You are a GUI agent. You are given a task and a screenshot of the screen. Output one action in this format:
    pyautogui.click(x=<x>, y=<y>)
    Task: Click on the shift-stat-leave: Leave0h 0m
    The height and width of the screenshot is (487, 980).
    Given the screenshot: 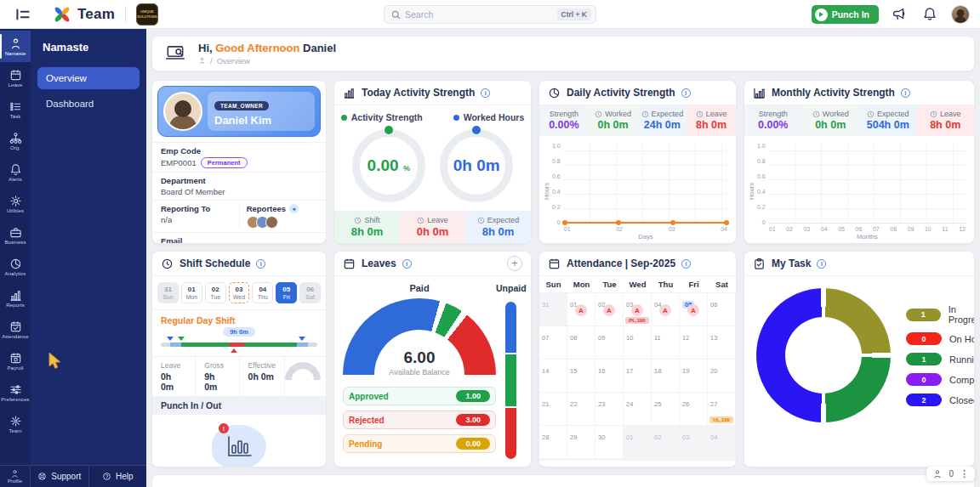 What is the action you would take?
    pyautogui.click(x=174, y=377)
    